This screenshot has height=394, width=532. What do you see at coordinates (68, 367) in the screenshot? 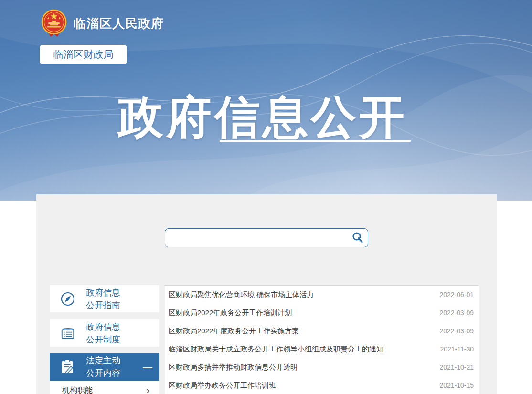
I see `clipboard-pen-icon` at bounding box center [68, 367].